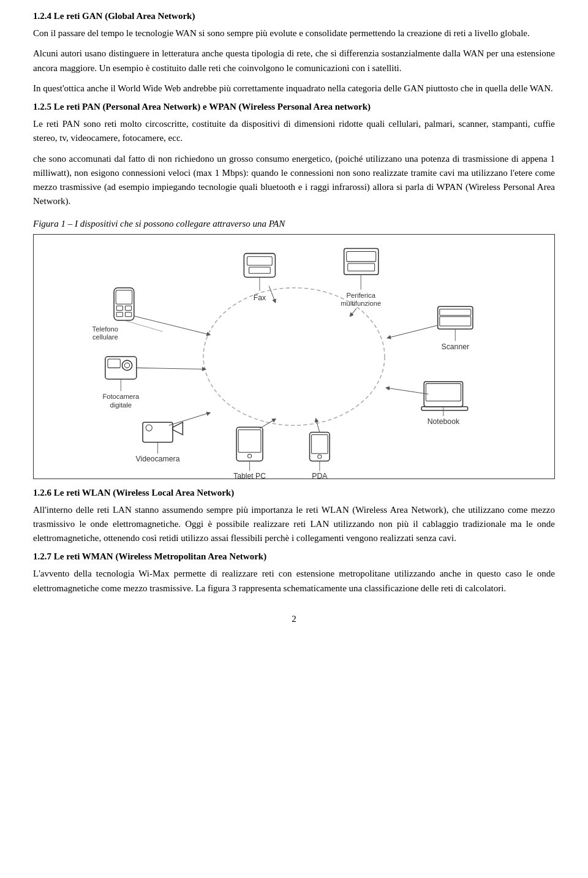 This screenshot has height=878, width=588. What do you see at coordinates (294, 33) in the screenshot?
I see `section-124-para1: Con il passare del tempo le tecnologie W…` at bounding box center [294, 33].